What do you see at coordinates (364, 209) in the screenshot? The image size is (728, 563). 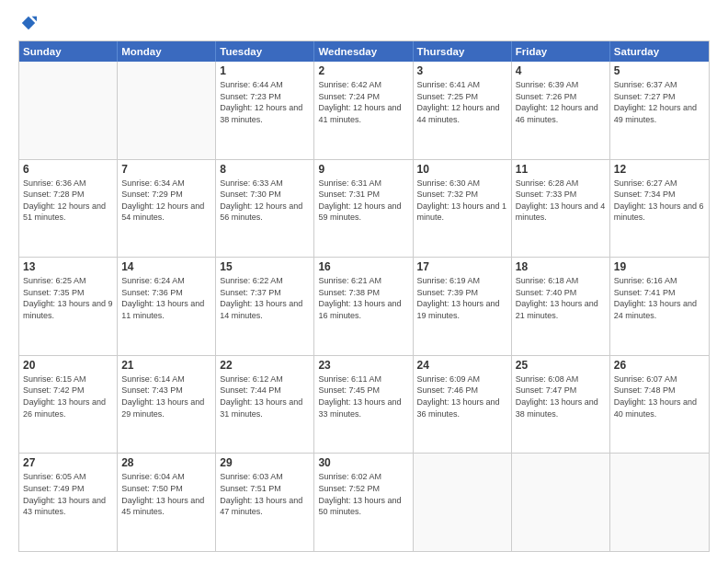 I see `calendar-cell: 9Sunrise: 6:31 AM Sunset: 7:31 PM Daylig…` at bounding box center [364, 209].